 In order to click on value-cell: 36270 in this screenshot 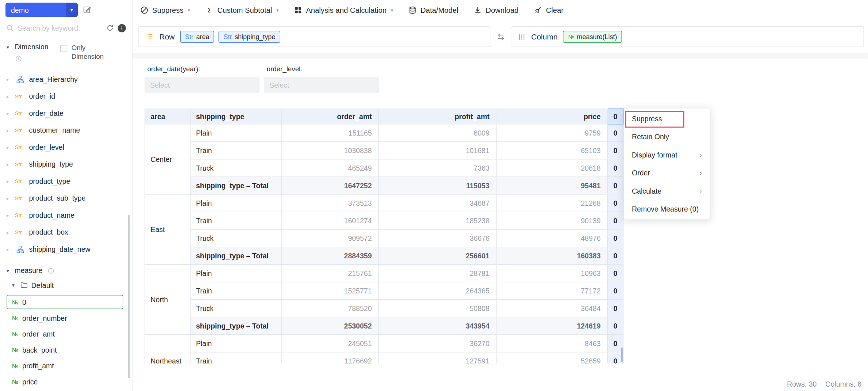, I will do `click(437, 343)`.